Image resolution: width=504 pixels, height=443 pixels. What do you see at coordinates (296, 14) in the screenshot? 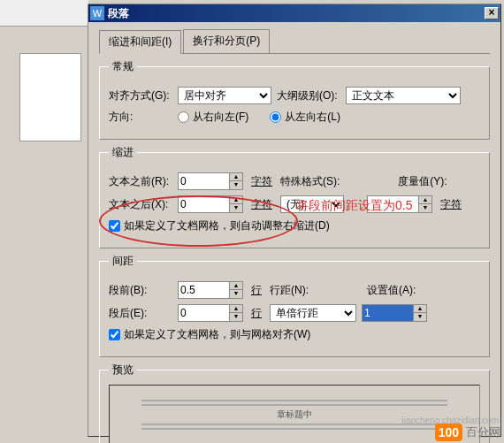
I see `dialog-title: 段落` at bounding box center [296, 14].